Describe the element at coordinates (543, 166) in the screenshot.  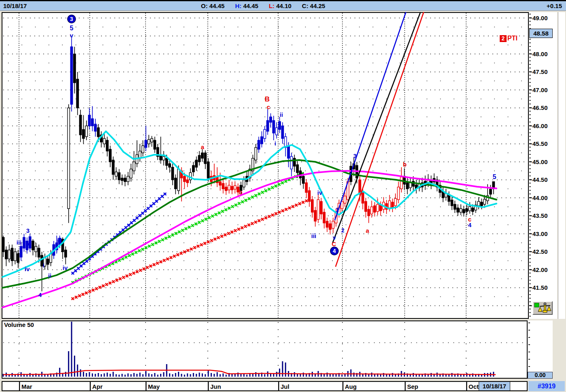
I see `price-axis` at that location.